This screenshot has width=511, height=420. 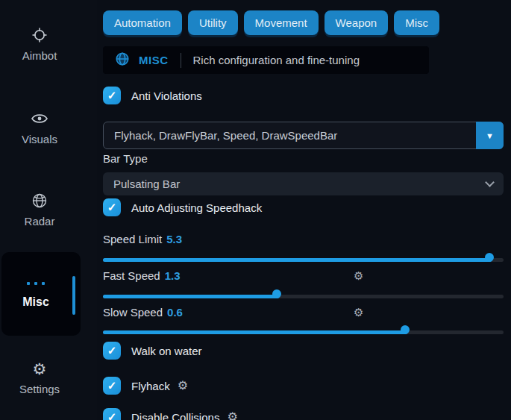 I want to click on tab-movement: Movement, so click(x=281, y=22).